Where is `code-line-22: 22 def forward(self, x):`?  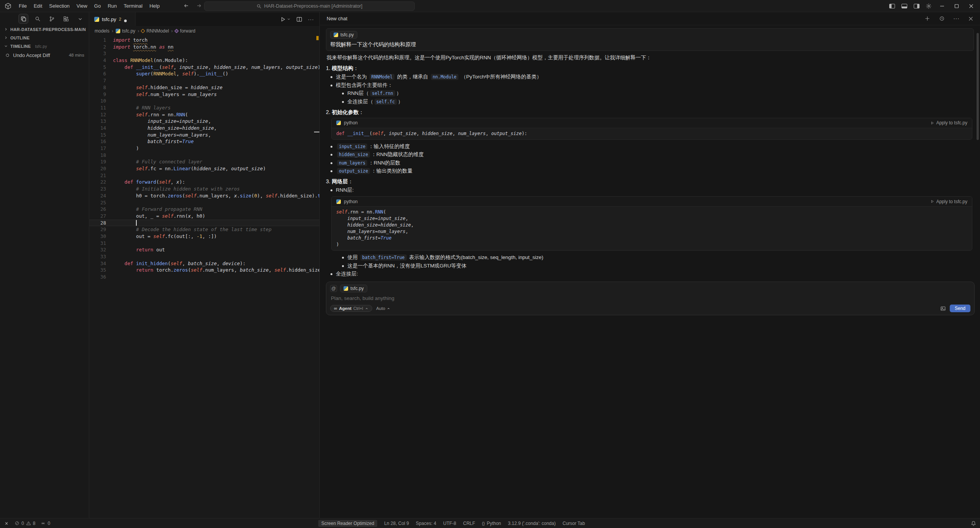 code-line-22: 22 def forward(self, x): is located at coordinates (205, 182).